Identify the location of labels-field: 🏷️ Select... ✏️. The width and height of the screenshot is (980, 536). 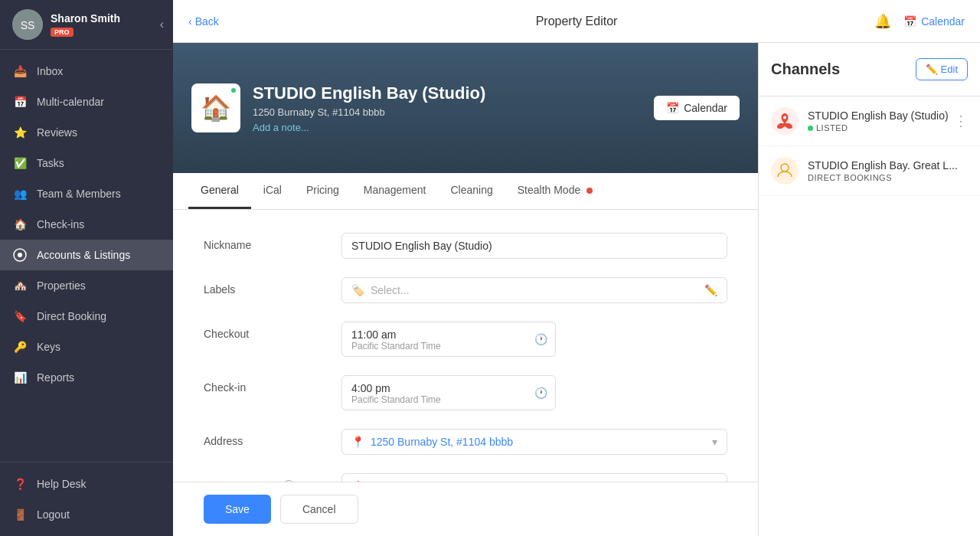
(534, 290).